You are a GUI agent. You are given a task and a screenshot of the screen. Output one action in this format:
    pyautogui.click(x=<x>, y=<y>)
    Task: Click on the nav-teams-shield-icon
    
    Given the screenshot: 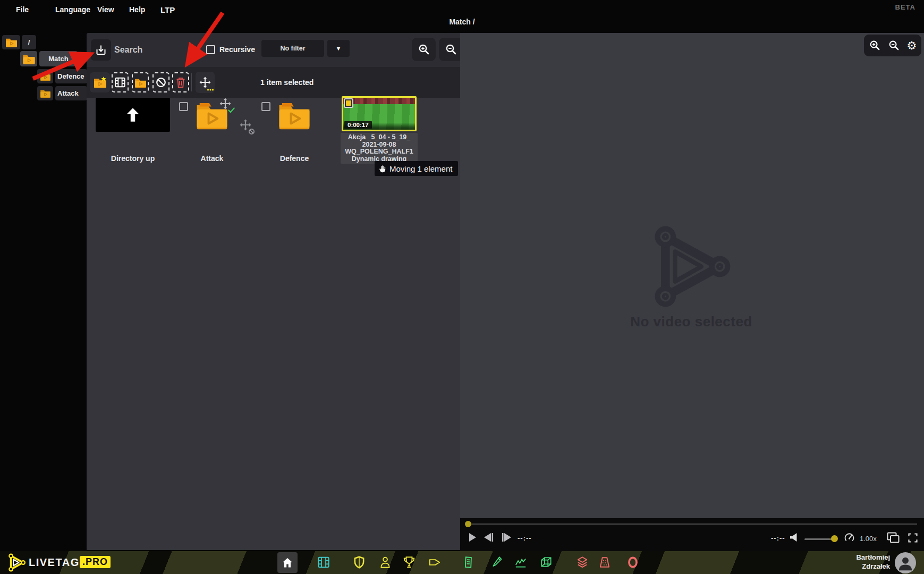 What is the action you would take?
    pyautogui.click(x=359, y=562)
    